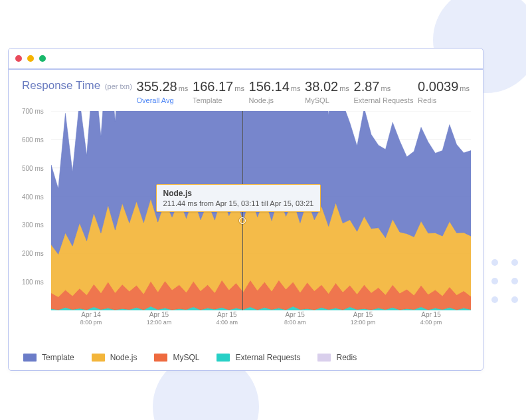 The height and width of the screenshot is (420, 526). Describe the element at coordinates (227, 319) in the screenshot. I see `x-tick: Apr 154:00 am` at that location.